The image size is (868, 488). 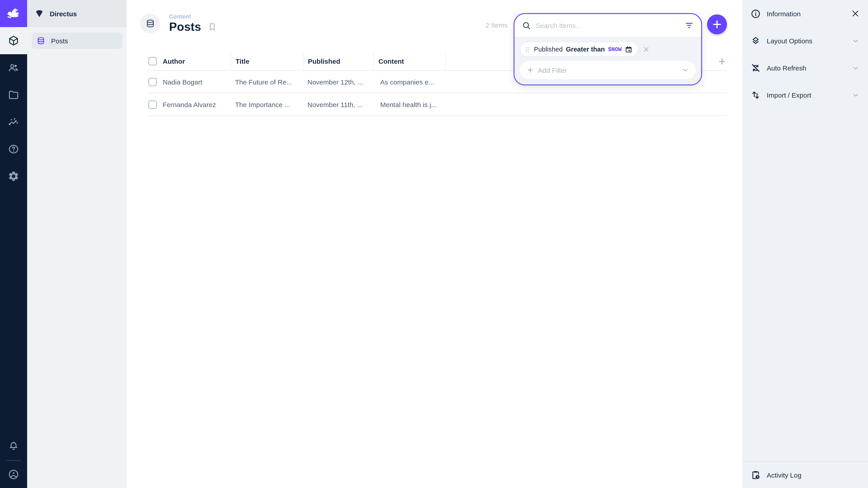 I want to click on gear-icon, so click(x=13, y=176).